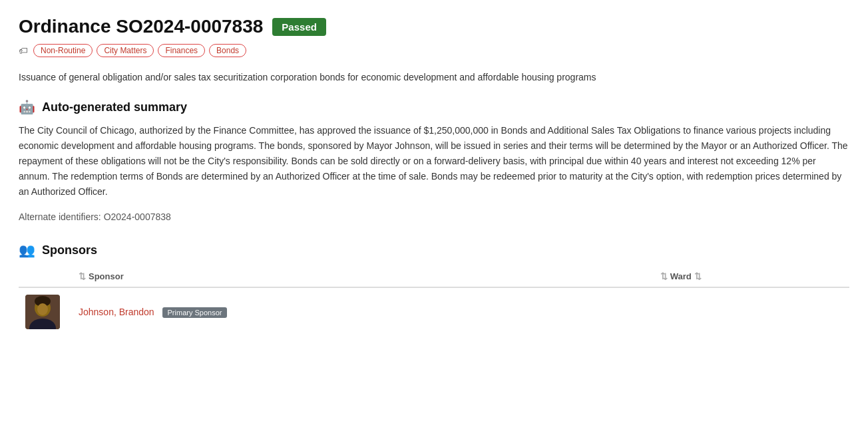 The height and width of the screenshot is (421, 868). I want to click on tags-row: 🏷 Non-Routine City Matters Finances Bond…, so click(434, 51).